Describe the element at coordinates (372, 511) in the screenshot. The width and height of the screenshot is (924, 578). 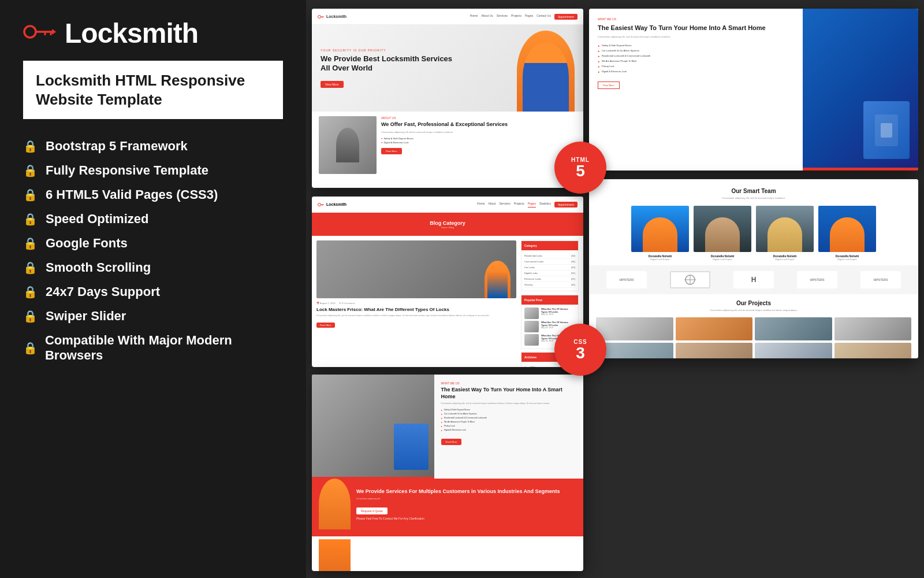
I see `services-quote-btn: Request A Quote` at that location.